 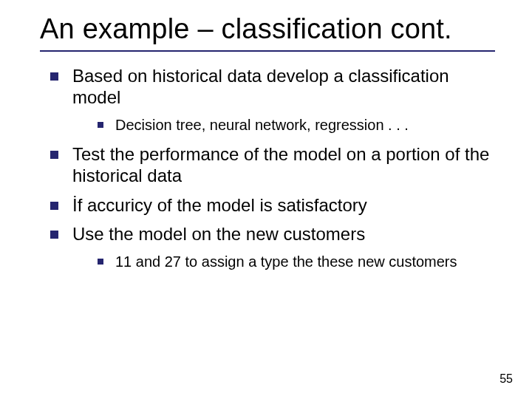 I want to click on list-item: Decision tree, neural network, regressio…, so click(x=295, y=125).